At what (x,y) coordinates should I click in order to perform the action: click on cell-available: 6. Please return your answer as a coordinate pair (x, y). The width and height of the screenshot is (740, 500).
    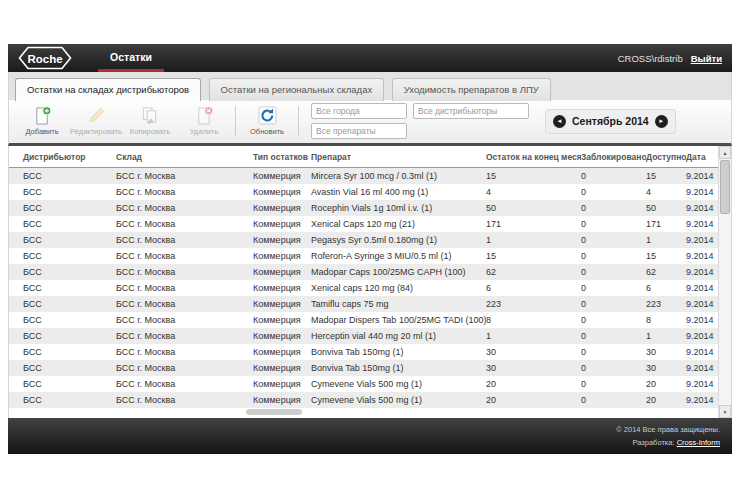
    Looking at the image, I should click on (666, 288).